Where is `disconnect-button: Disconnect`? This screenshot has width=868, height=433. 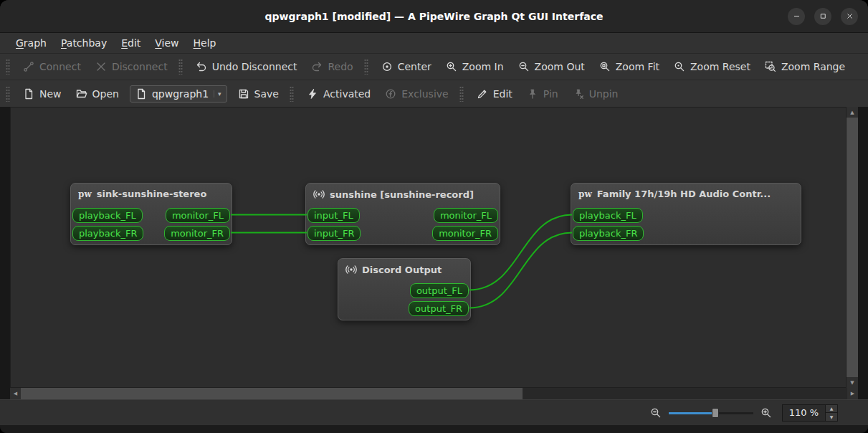 disconnect-button: Disconnect is located at coordinates (132, 67).